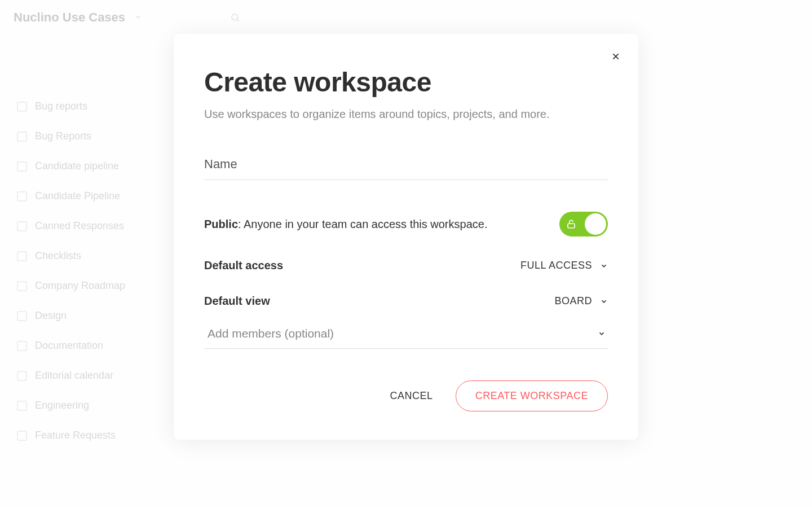 Image resolution: width=812 pixels, height=508 pixels. I want to click on toggle-knob, so click(595, 224).